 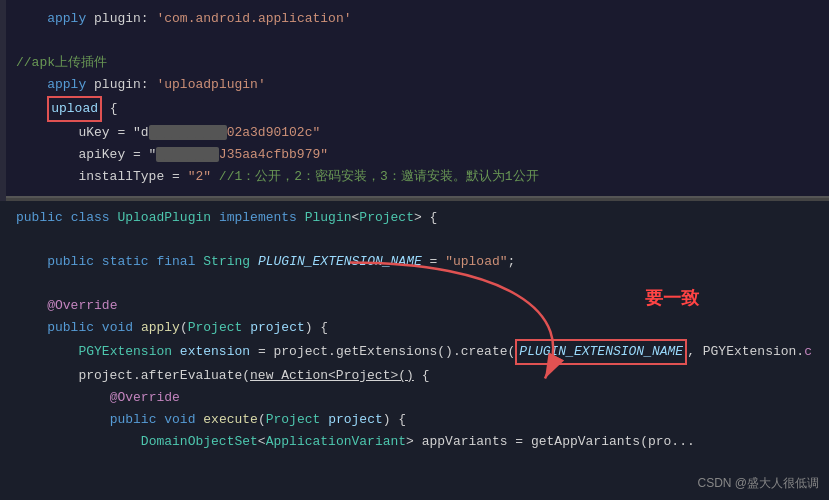 What do you see at coordinates (66, 84) in the screenshot?
I see `kw-apply2: apply` at bounding box center [66, 84].